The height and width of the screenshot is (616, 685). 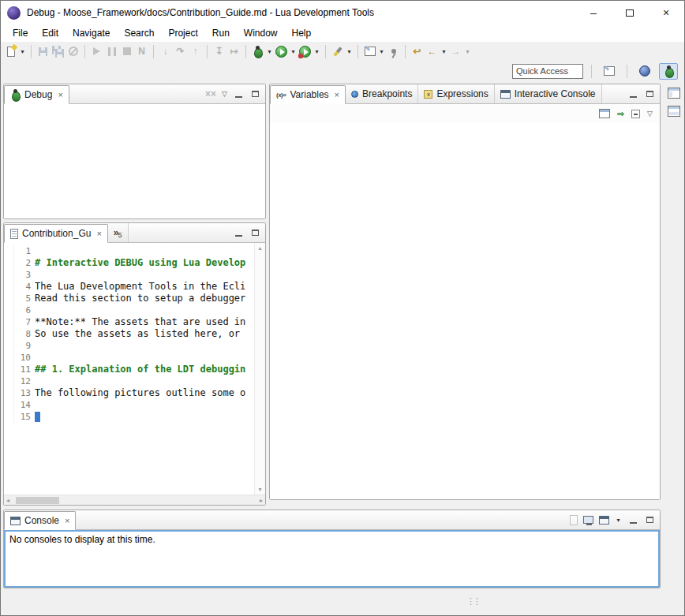 What do you see at coordinates (281, 52) in the screenshot?
I see `run-button` at bounding box center [281, 52].